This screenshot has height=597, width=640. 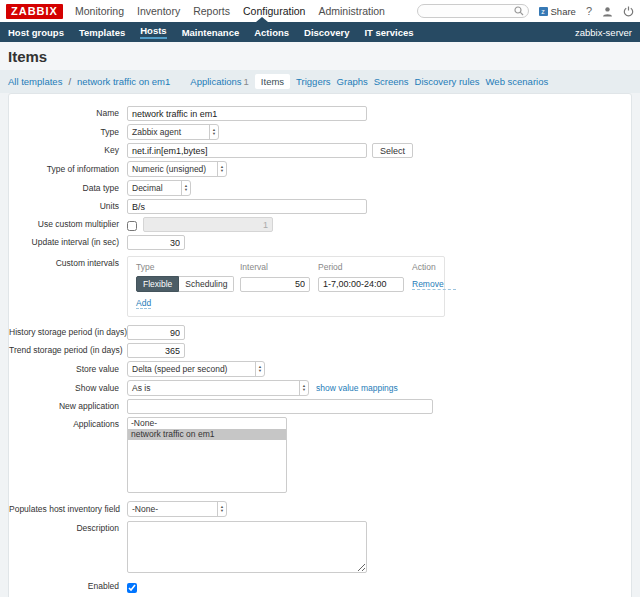 I want to click on subnav-it-services: IT services, so click(x=388, y=32).